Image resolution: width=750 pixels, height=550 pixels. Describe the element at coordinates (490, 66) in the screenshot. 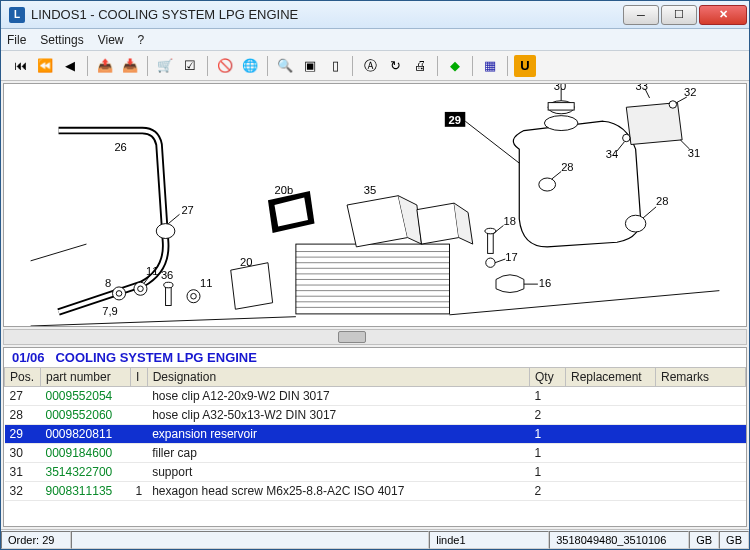

I see `blue-tool-icon: ▦` at that location.